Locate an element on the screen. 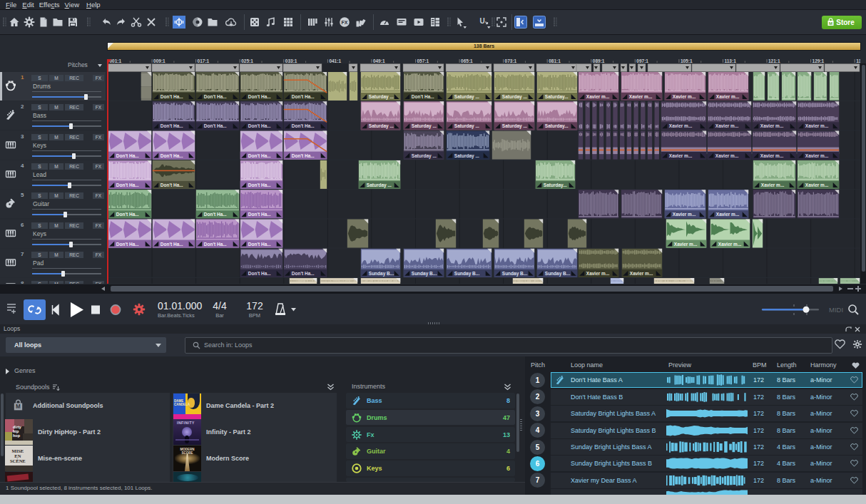 The height and width of the screenshot is (504, 866). svg-text: 01.01.000 is located at coordinates (180, 306).